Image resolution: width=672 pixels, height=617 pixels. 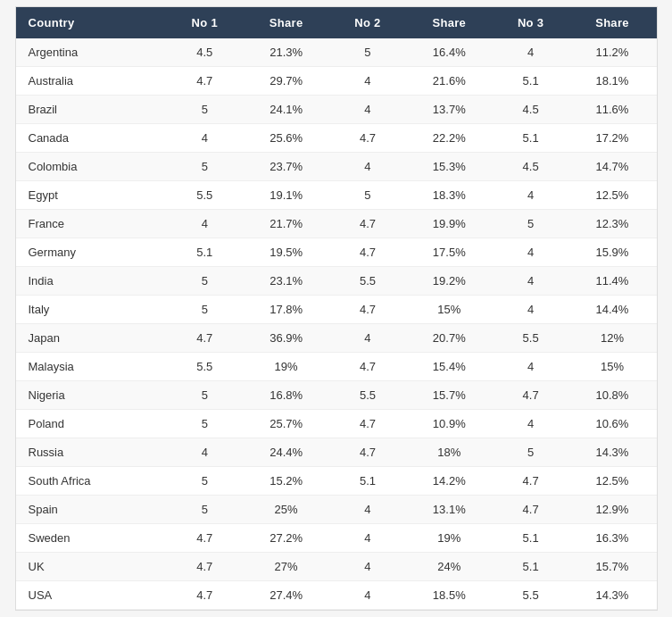 What do you see at coordinates (286, 281) in the screenshot?
I see `data-cell: 23.1%` at bounding box center [286, 281].